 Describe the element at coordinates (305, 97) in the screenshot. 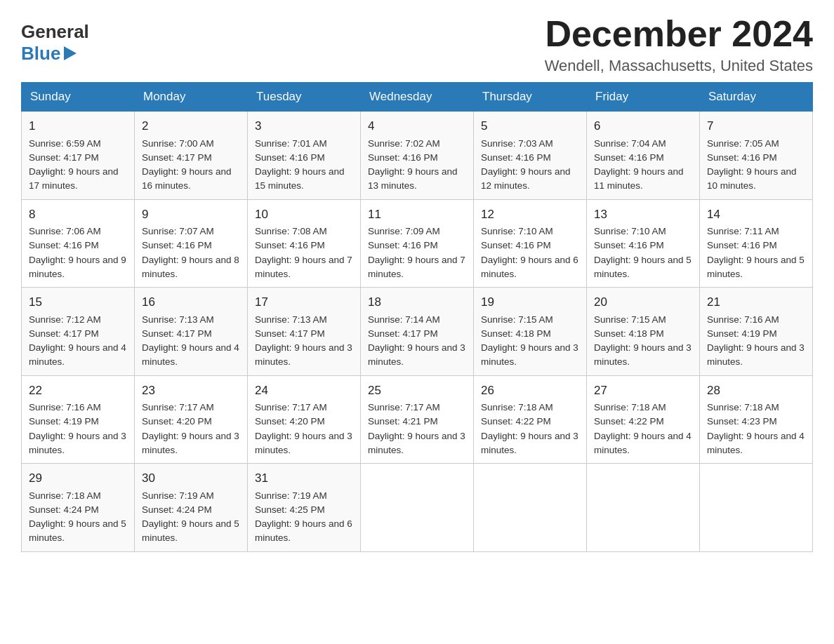

I see `day-header-tuesday: Tuesday` at that location.